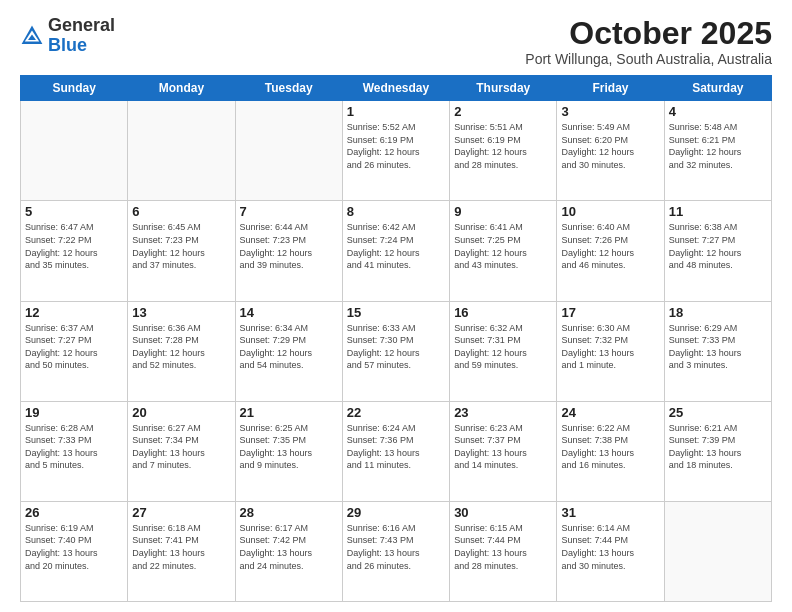 This screenshot has width=792, height=612. Describe the element at coordinates (68, 45) in the screenshot. I see `logo-blue: Blue` at that location.